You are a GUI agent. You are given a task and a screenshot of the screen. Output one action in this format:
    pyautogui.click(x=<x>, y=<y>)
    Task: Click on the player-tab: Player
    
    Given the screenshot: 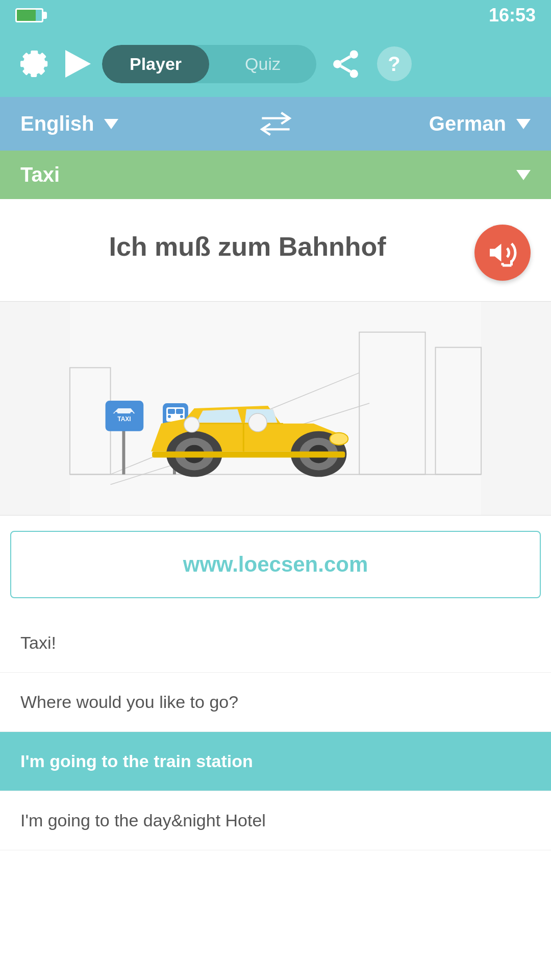 What is the action you would take?
    pyautogui.click(x=156, y=64)
    